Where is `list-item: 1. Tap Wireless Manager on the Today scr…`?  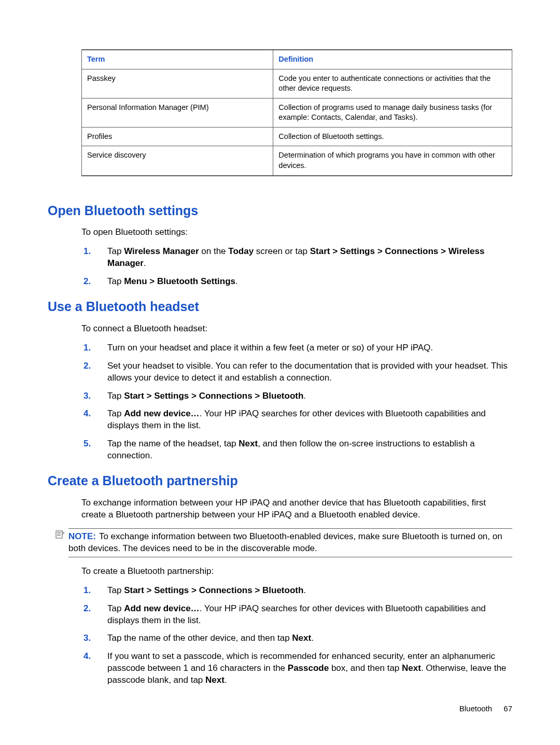
list-item: 1. Tap Wireless Manager on the Today scr… is located at coordinates (307, 258).